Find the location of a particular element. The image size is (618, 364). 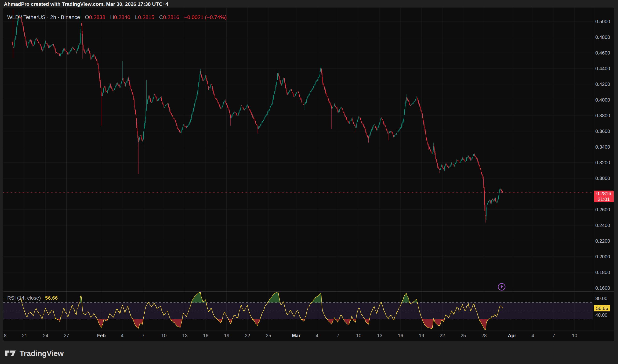

price-tick: 0.4000 is located at coordinates (605, 100).